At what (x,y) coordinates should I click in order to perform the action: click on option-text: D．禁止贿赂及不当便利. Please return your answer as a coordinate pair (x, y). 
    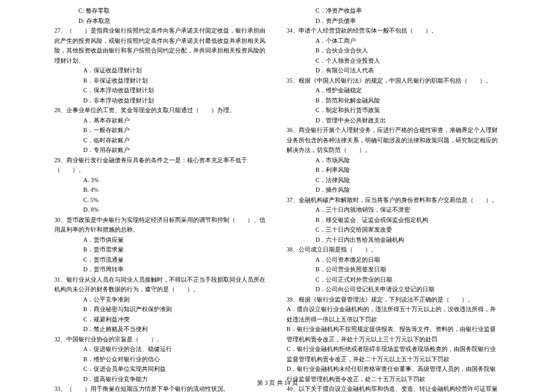
    Looking at the image, I should click on (162, 329).